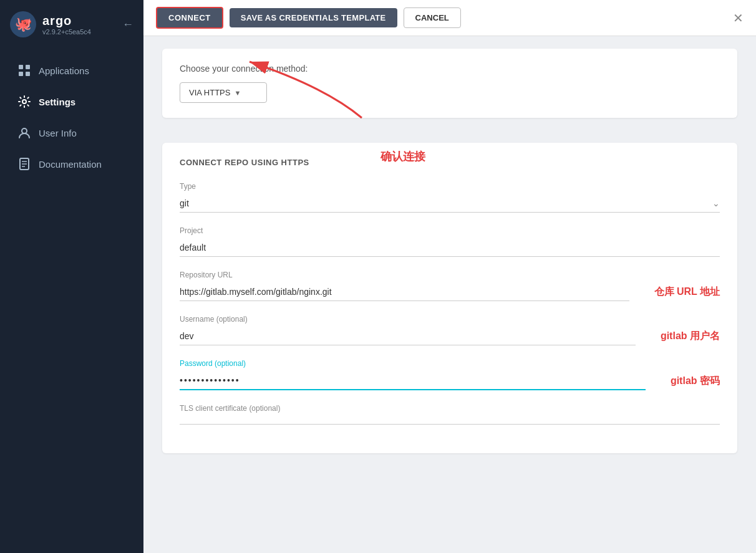 The image size is (756, 553). I want to click on sidebar-header: 🐙 argo v2.9.2+c5ea5c4 ←, so click(72, 24).